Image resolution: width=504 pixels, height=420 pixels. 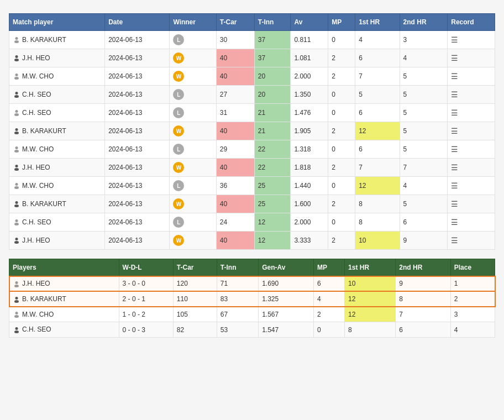 What do you see at coordinates (195, 284) in the screenshot?
I see `tcar-cell: 120` at bounding box center [195, 284].